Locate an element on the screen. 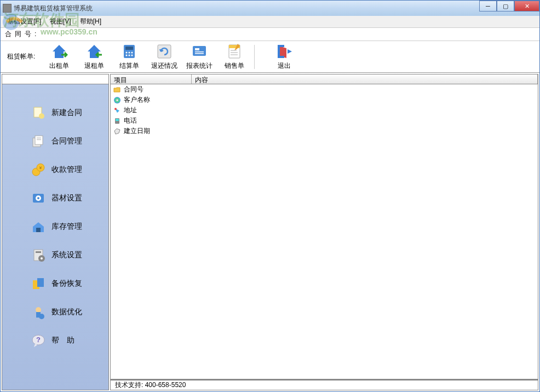 The height and width of the screenshot is (392, 540). help-icon: ? is located at coordinates (38, 341).